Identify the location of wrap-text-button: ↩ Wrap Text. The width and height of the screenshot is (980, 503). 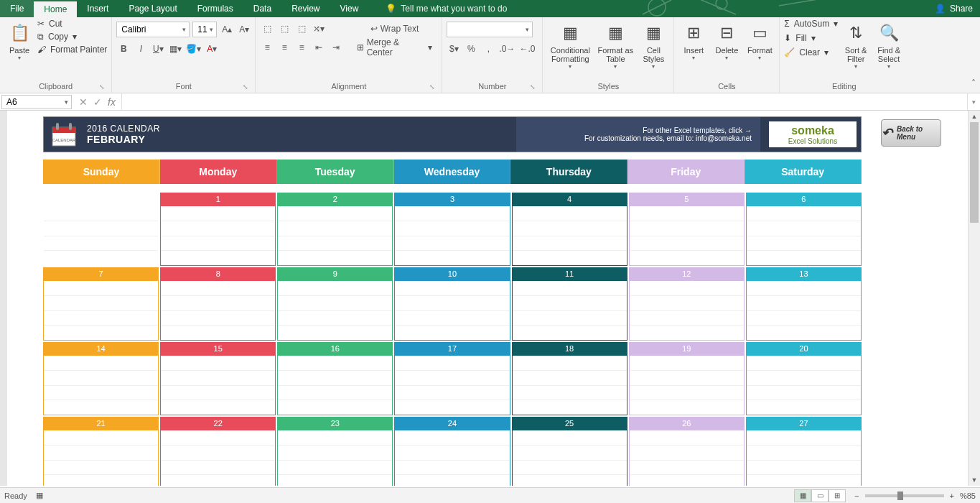
(395, 29).